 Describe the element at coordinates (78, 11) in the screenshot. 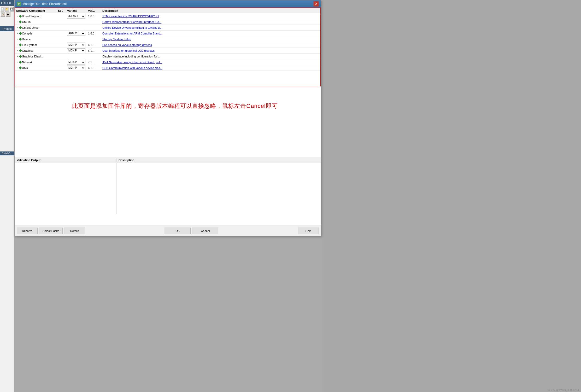

I see `header-variant: Variant` at that location.